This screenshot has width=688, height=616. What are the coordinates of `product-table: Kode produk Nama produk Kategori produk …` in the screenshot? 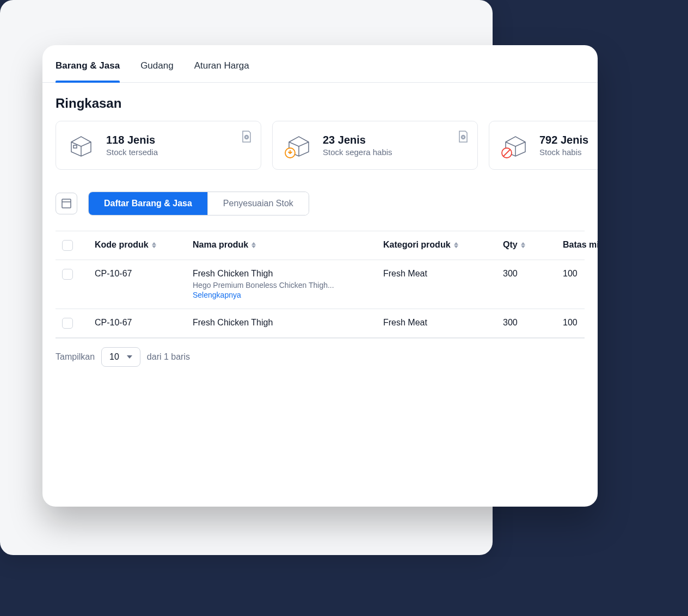 It's located at (320, 285).